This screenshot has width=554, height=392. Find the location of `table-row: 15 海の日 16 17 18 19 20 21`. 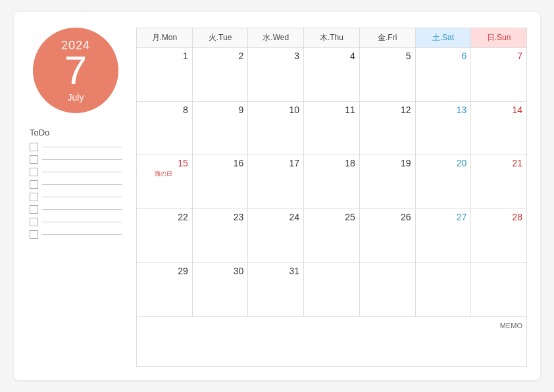

table-row: 15 海の日 16 17 18 19 20 21 is located at coordinates (332, 182).